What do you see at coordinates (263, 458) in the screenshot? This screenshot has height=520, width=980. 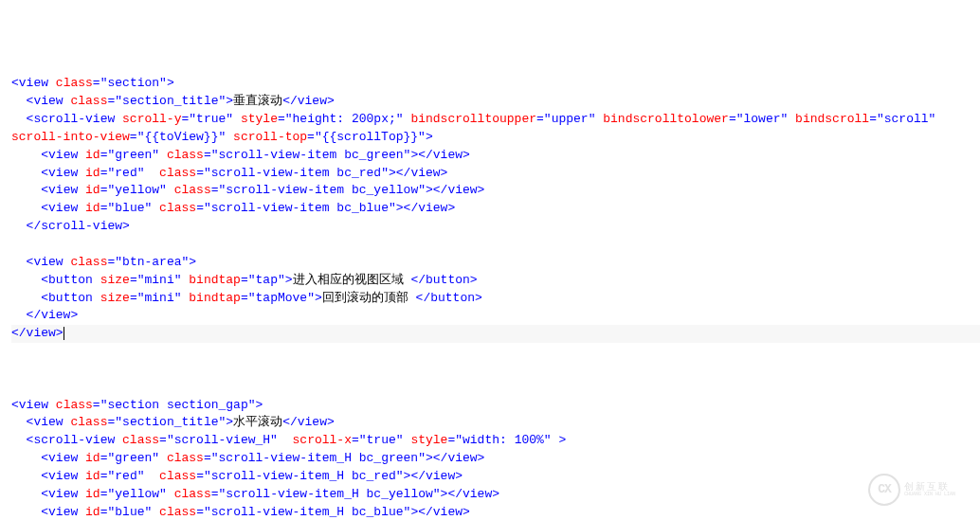 I see `code-line-s2-4: <view id="green" class="scroll-view-item…` at bounding box center [263, 458].